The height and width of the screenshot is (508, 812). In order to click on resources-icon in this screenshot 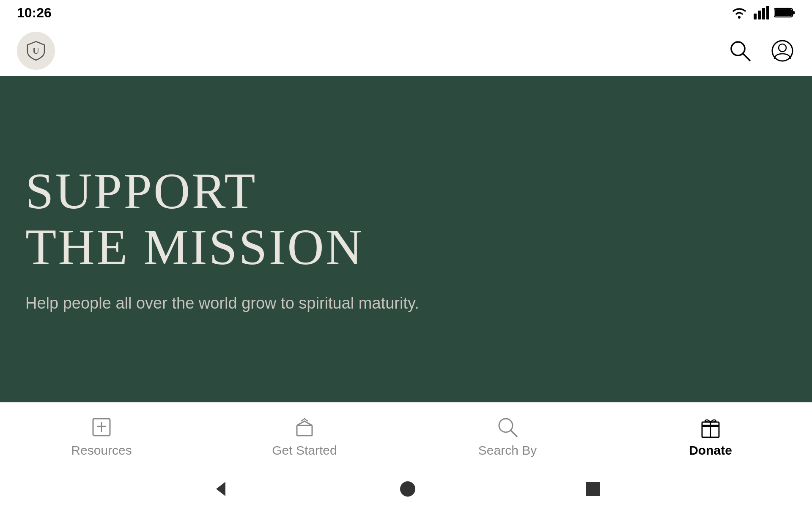, I will do `click(102, 427)`.